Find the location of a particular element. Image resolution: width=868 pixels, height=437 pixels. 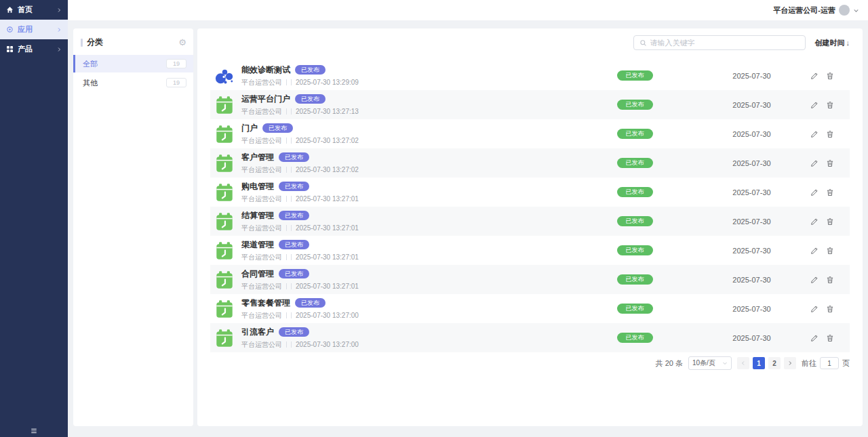

sort-label: 创建时间 is located at coordinates (830, 43).